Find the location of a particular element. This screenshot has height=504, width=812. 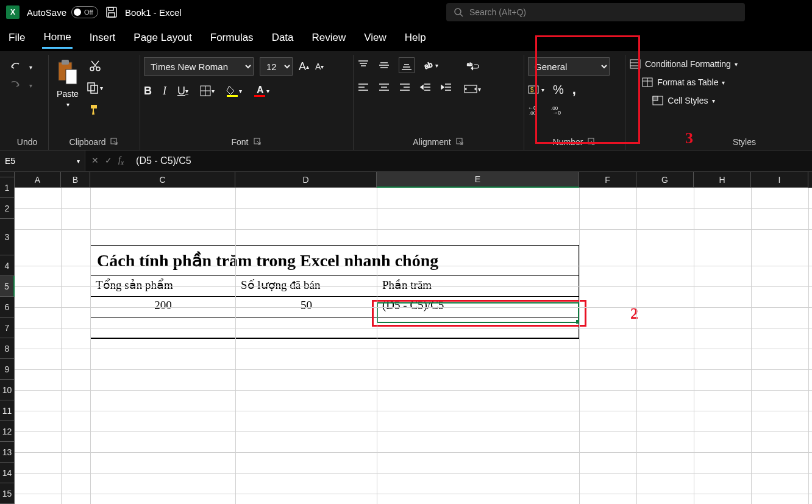

data-table: Cách tính phần trăm trong Excel nhanh ch… is located at coordinates (335, 292).